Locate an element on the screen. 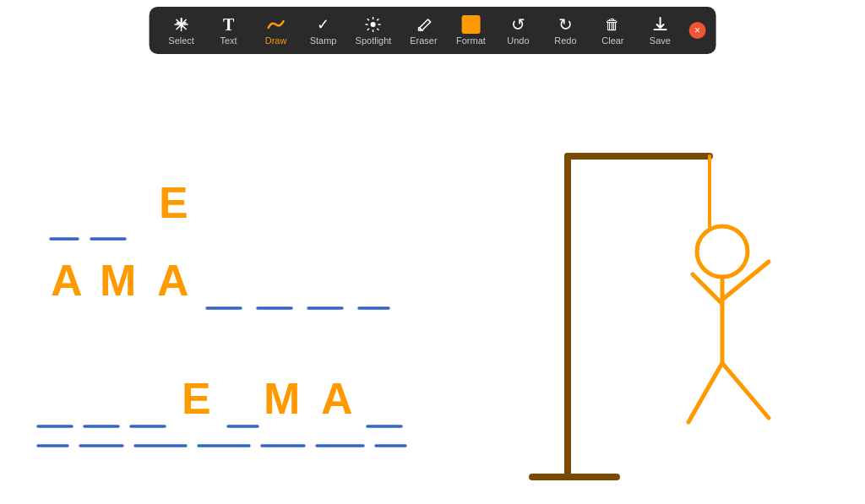  clear-label: Clear is located at coordinates (612, 41).